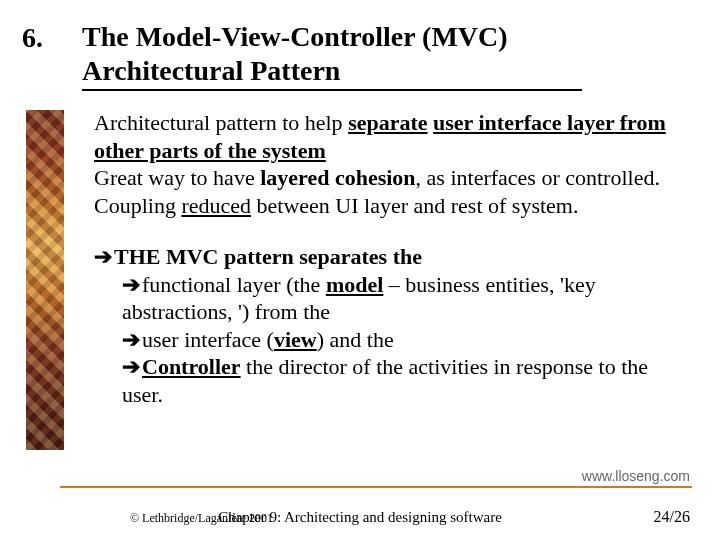  What do you see at coordinates (296, 340) in the screenshot?
I see `text-emph: view` at bounding box center [296, 340].